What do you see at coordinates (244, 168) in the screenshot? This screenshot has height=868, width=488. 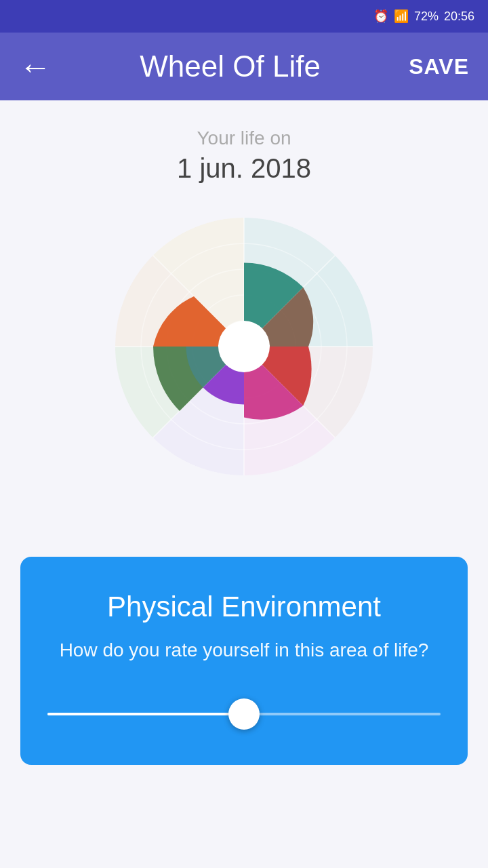 I see `life-date-value: 1 jun. 2018` at bounding box center [244, 168].